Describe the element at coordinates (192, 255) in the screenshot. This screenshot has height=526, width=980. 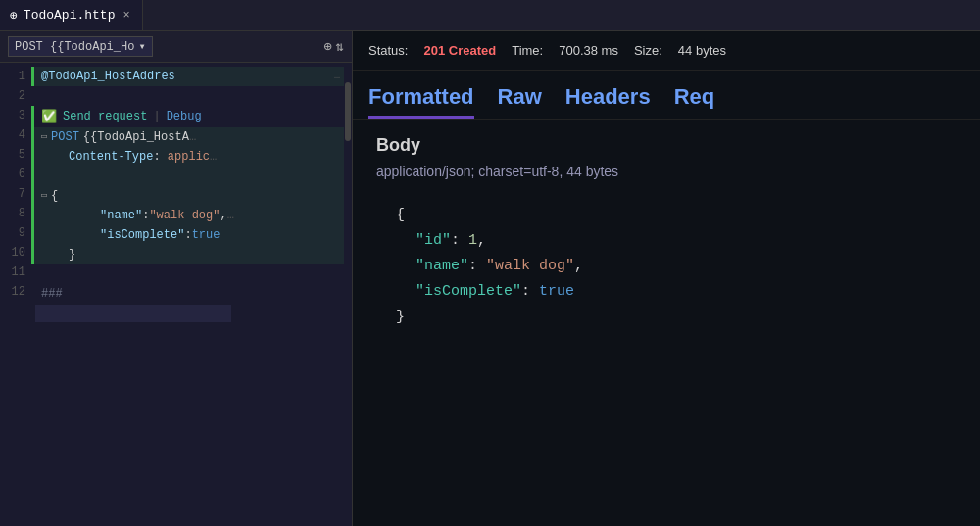
I see `code-line-9: }` at that location.